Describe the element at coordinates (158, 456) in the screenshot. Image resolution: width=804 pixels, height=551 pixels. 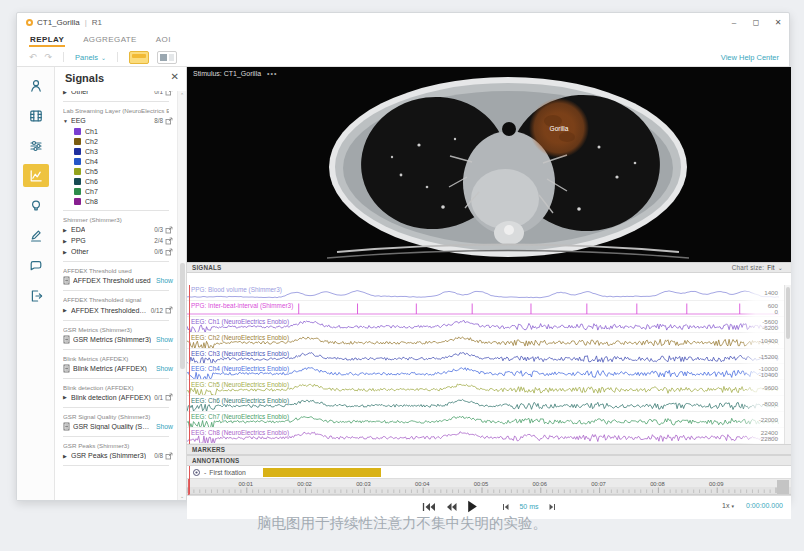
I see `signal-count: 0/8` at that location.